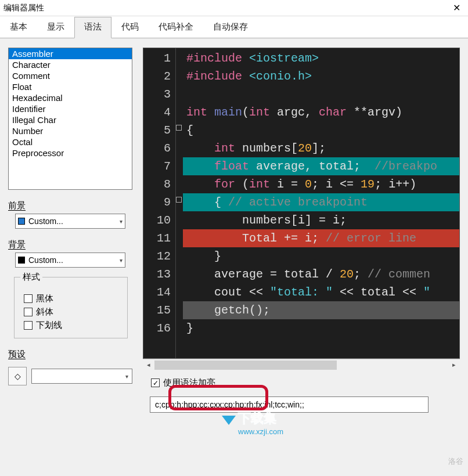  Describe the element at coordinates (176, 28) in the screenshot. I see `tab-completion: 代码补全` at that location.